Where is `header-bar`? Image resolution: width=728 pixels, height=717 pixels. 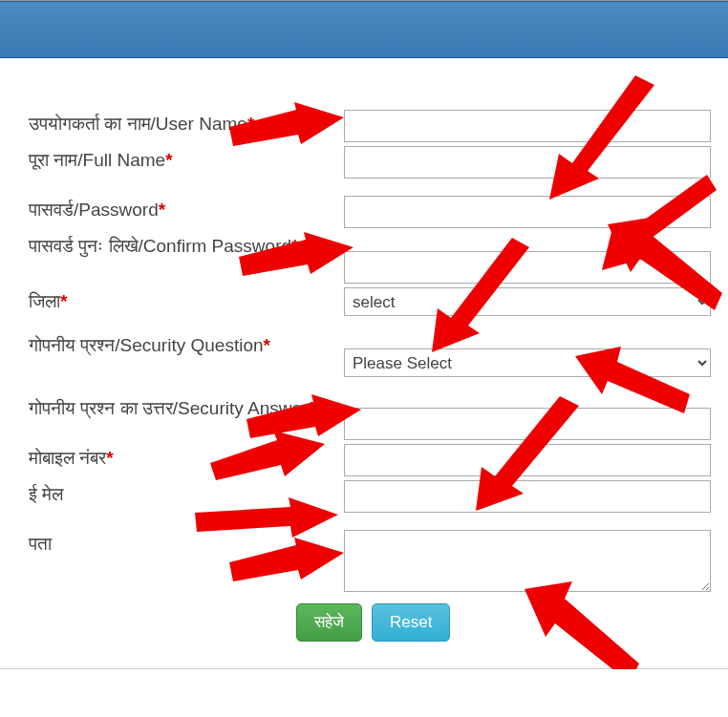
header-bar is located at coordinates (364, 30).